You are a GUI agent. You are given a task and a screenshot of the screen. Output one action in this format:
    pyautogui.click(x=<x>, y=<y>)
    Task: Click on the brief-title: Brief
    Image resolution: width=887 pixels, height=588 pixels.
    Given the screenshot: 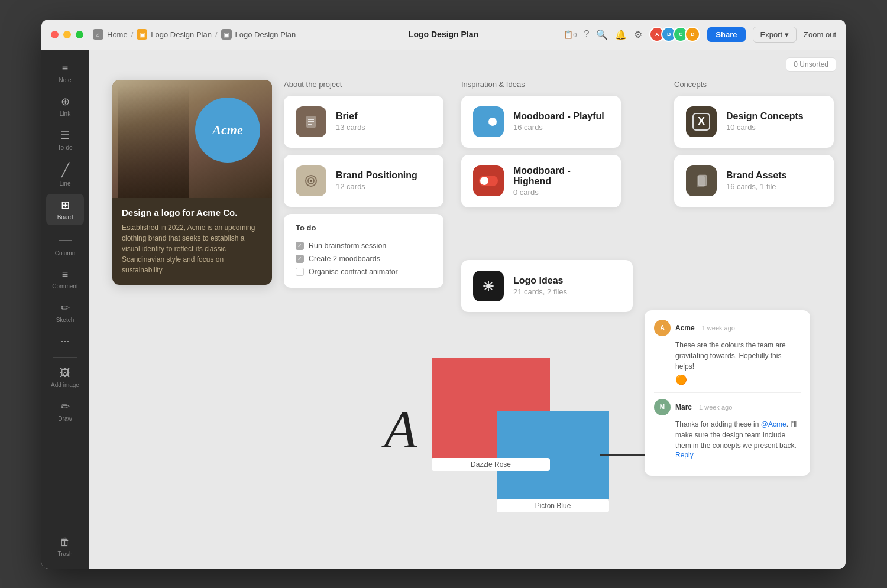 What is the action you would take?
    pyautogui.click(x=351, y=116)
    